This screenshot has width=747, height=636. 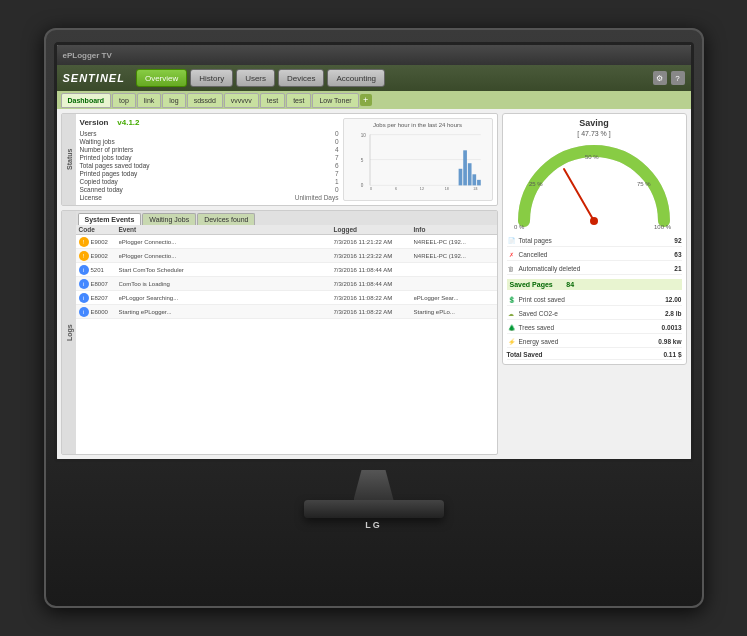 I want to click on saving-card: Saving [ 47.73 % ], so click(x=594, y=239).